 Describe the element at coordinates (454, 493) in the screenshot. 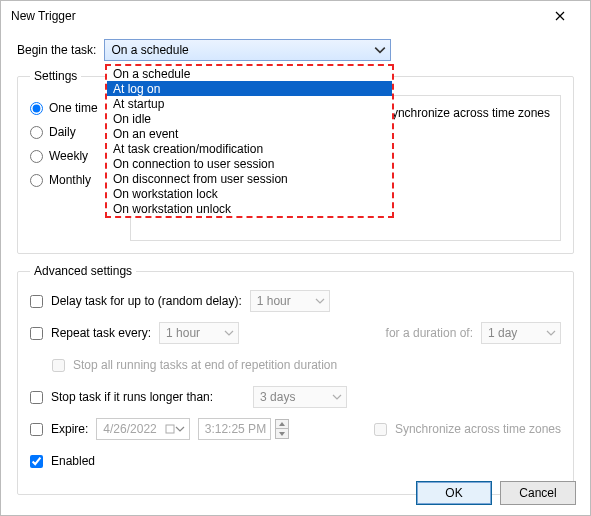

I see `ok-button: OK` at that location.